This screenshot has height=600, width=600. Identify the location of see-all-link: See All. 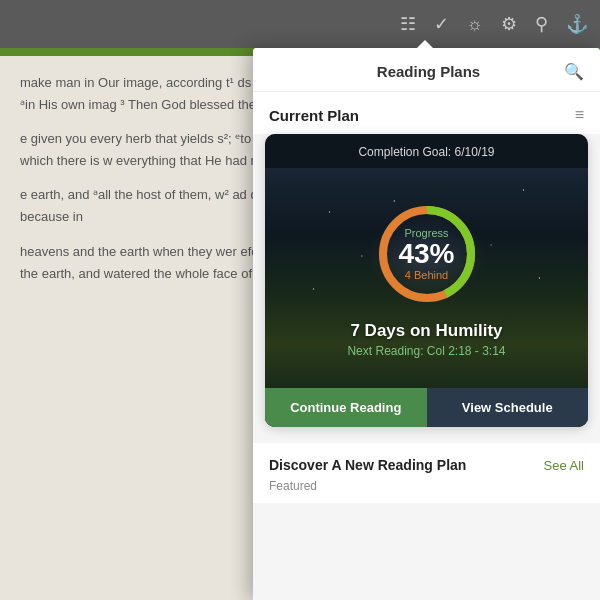
(564, 466).